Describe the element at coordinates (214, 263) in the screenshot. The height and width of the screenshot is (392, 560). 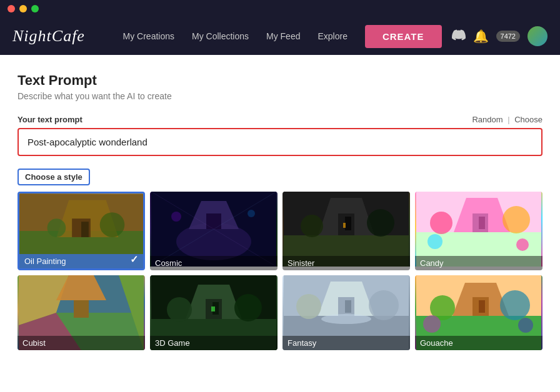
I see `style-label-cosmic: Cosmic` at that location.